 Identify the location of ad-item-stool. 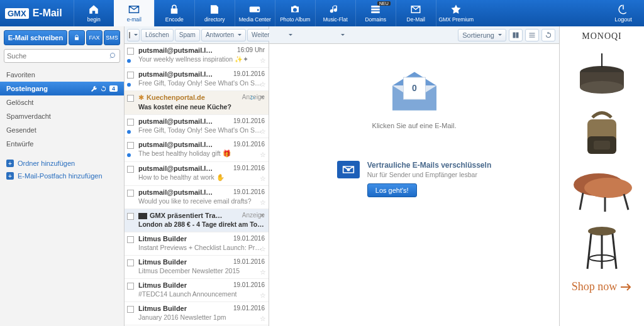
(602, 249).